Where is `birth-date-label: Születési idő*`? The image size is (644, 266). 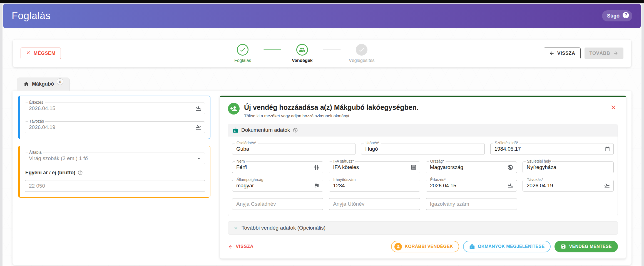 birth-date-label: Születési idő* is located at coordinates (506, 143).